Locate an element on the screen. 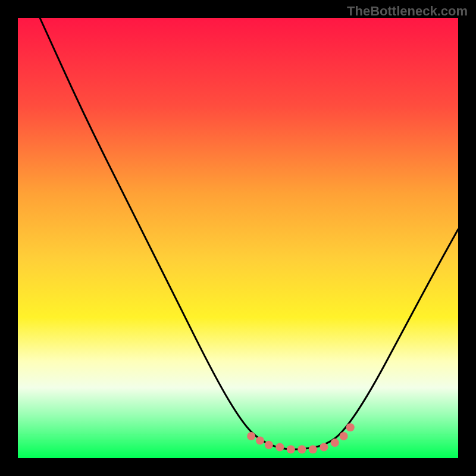 The height and width of the screenshot is (476, 476). marker-group is located at coordinates (301, 438).